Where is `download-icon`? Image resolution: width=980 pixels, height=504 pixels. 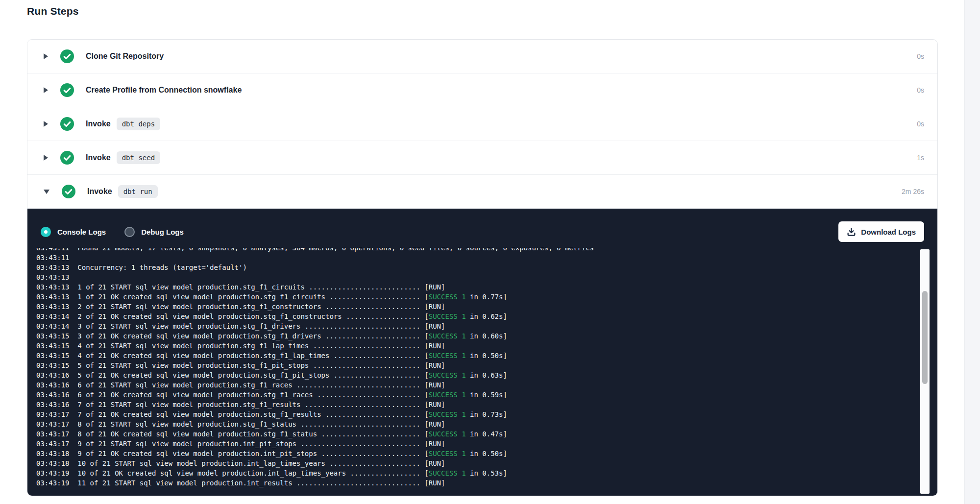
download-icon is located at coordinates (852, 232).